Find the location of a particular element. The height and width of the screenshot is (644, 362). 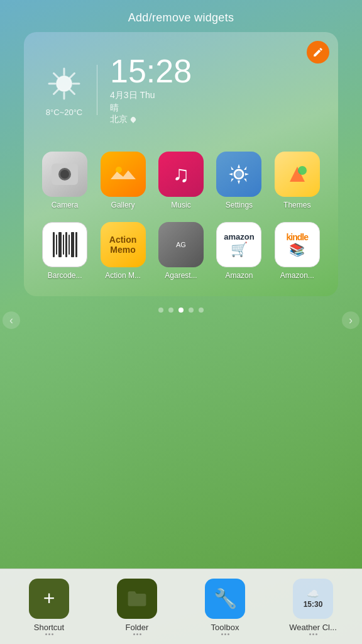

app-agarest: AG Agarest... is located at coordinates (181, 251).